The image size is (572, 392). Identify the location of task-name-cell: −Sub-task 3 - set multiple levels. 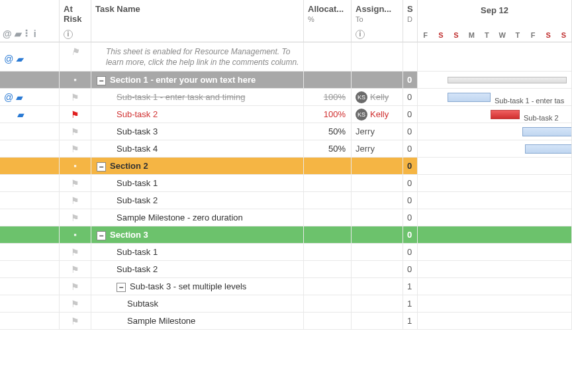
(197, 287).